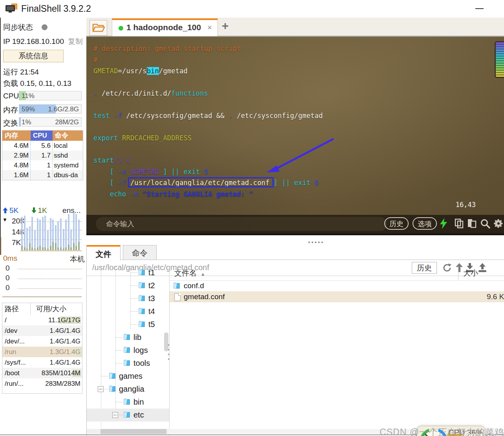 This screenshot has width=504, height=436. I want to click on process-row: 1.6M1dbus-da, so click(42, 175).